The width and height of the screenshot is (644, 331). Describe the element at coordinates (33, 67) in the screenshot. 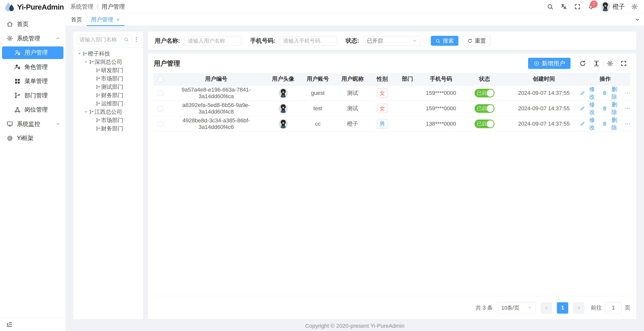

I see `sidebar-item-4: 角色管理` at that location.